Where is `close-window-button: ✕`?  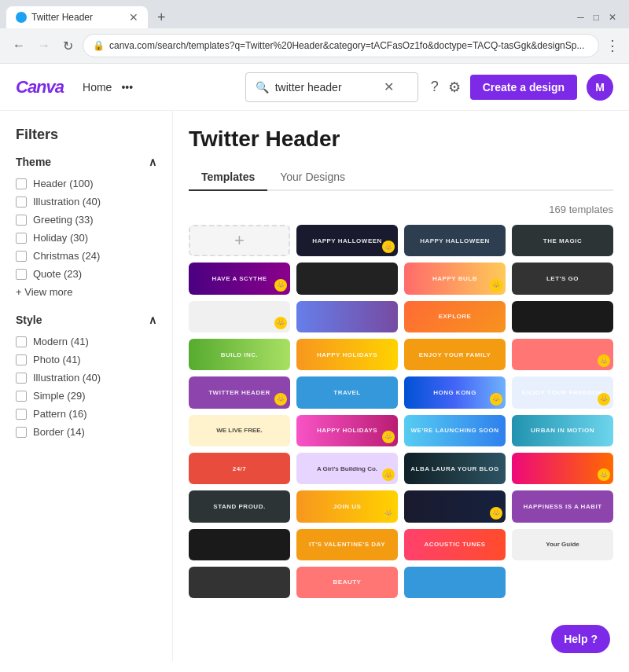
close-window-button: ✕ is located at coordinates (612, 17).